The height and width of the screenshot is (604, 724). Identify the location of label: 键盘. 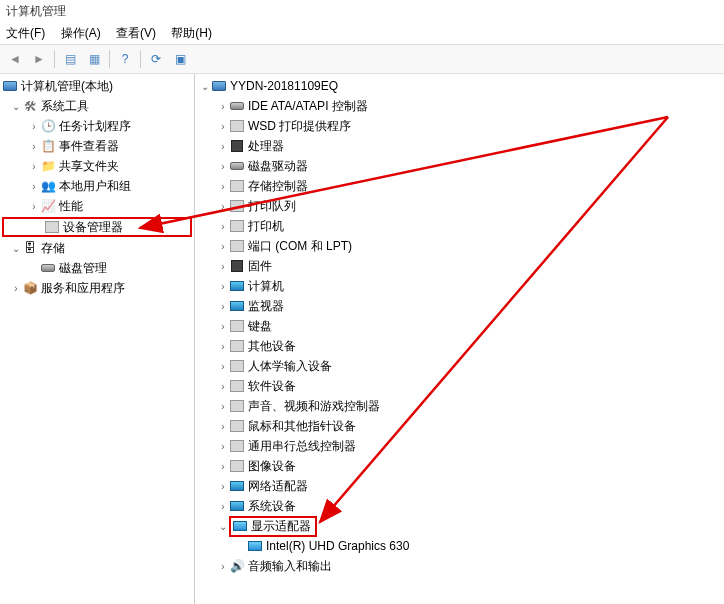
(260, 326).